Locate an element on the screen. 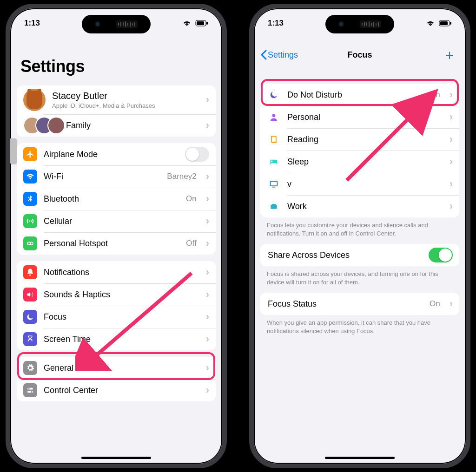 The image size is (476, 472). attention-group: Notifications › Sounds & Haptics › Focus… is located at coordinates (116, 306).